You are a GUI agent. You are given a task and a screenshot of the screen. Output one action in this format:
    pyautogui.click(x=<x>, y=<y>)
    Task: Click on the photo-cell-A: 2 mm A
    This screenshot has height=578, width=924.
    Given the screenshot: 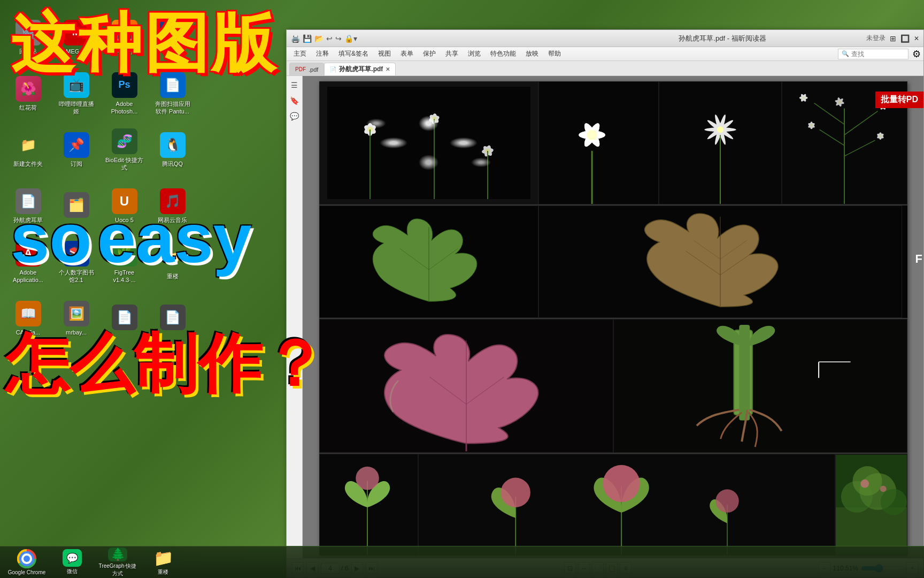 What is the action you would take?
    pyautogui.click(x=429, y=143)
    